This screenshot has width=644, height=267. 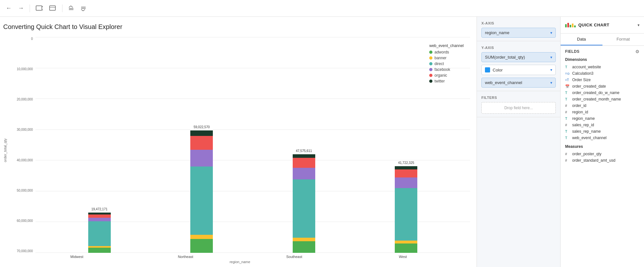 What do you see at coordinates (518, 82) in the screenshot?
I see `color-value-select: web_event_channel ▾` at bounding box center [518, 82].